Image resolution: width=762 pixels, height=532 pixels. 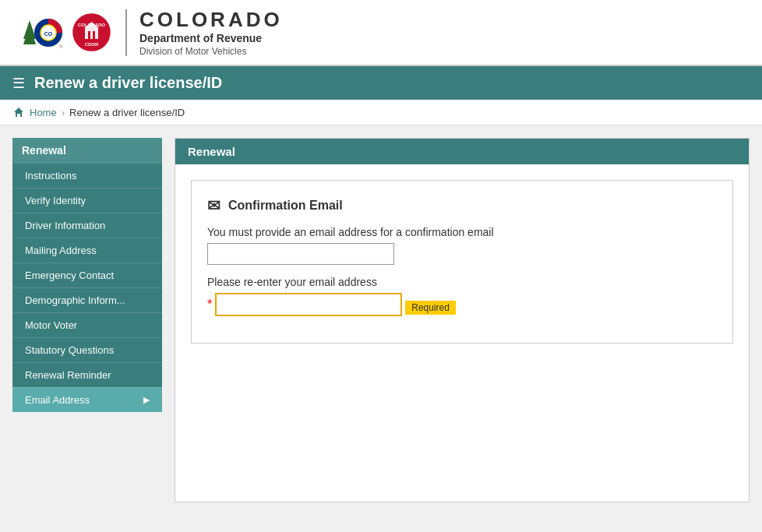 I want to click on home-icon, so click(x=19, y=112).